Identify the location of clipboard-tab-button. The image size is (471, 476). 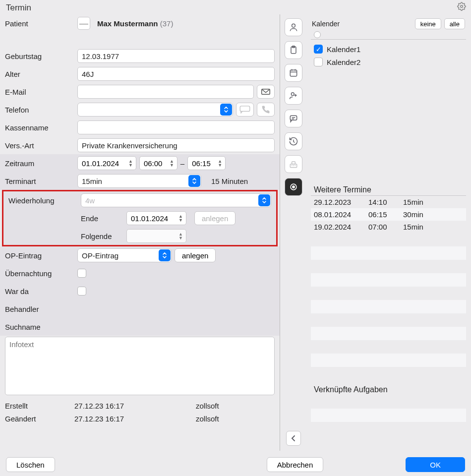
(294, 50).